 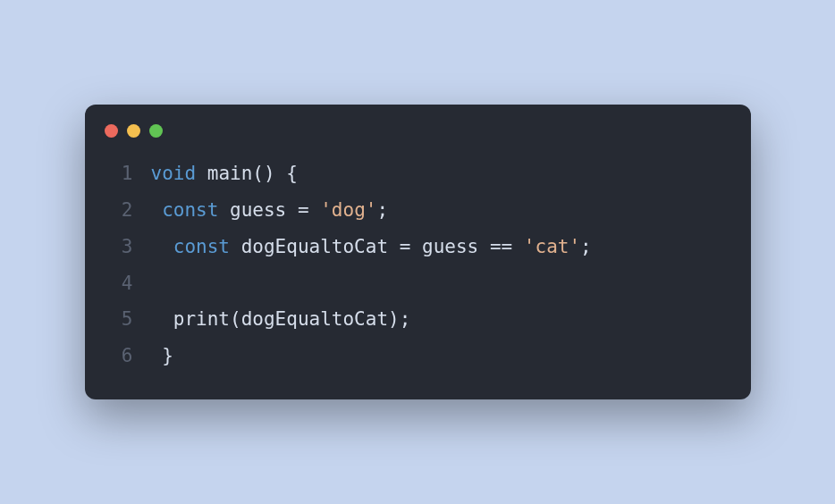 I want to click on token-funcname: print, so click(x=202, y=319).